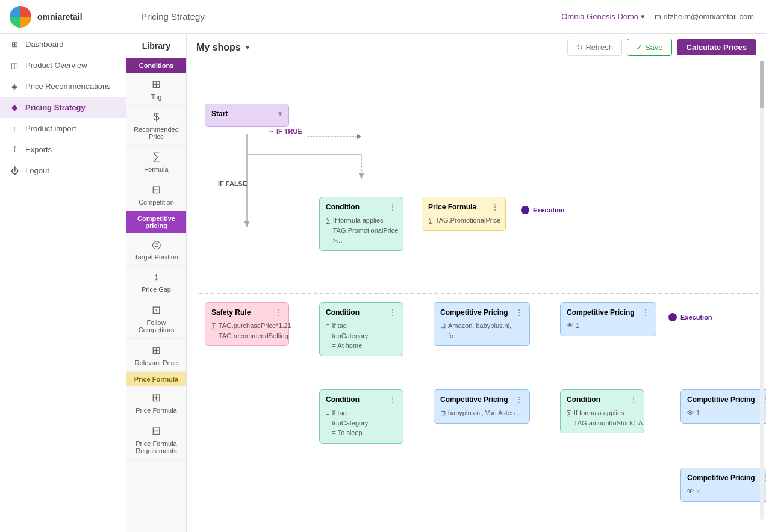  Describe the element at coordinates (63, 171) in the screenshot. I see `sidebar-item-logout: ⏻ Logout` at that location.